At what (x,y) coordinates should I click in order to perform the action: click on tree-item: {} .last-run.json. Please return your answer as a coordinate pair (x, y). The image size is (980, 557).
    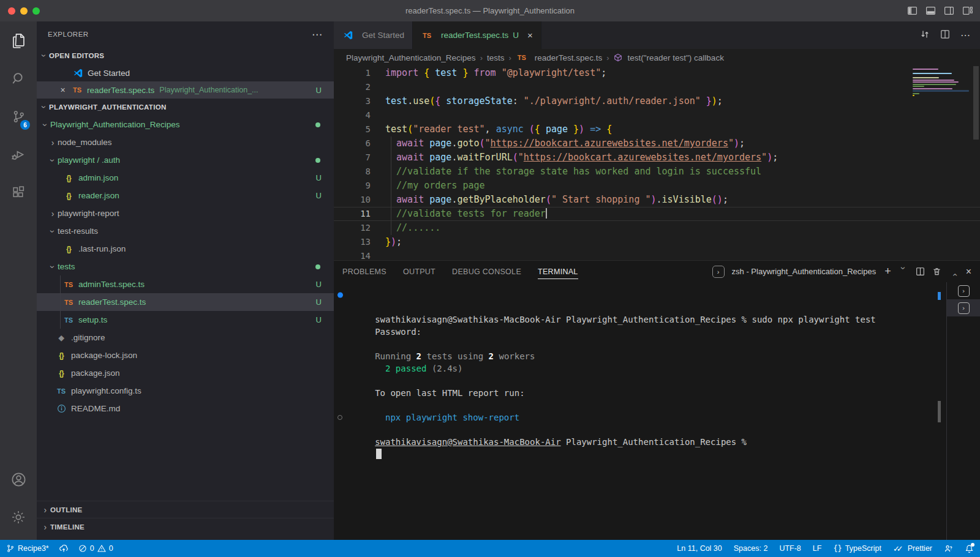
    Looking at the image, I should click on (185, 249).